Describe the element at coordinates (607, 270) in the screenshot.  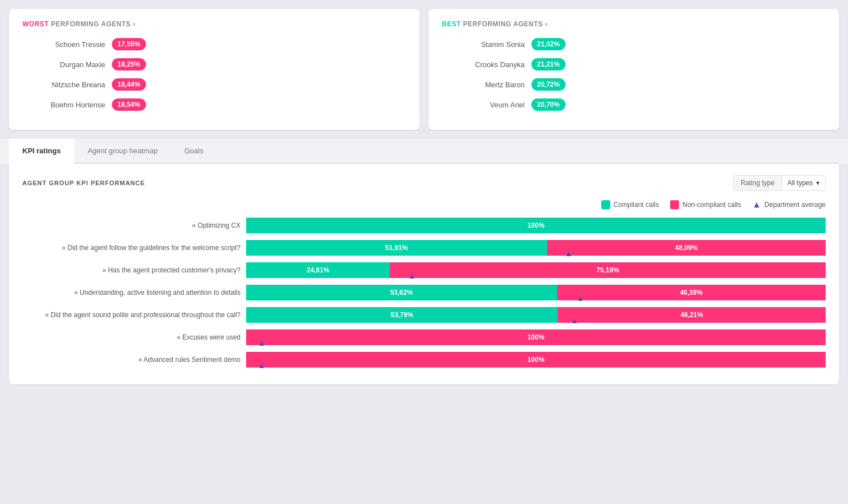
I see `noncompliant-bar: 75,19%` at that location.